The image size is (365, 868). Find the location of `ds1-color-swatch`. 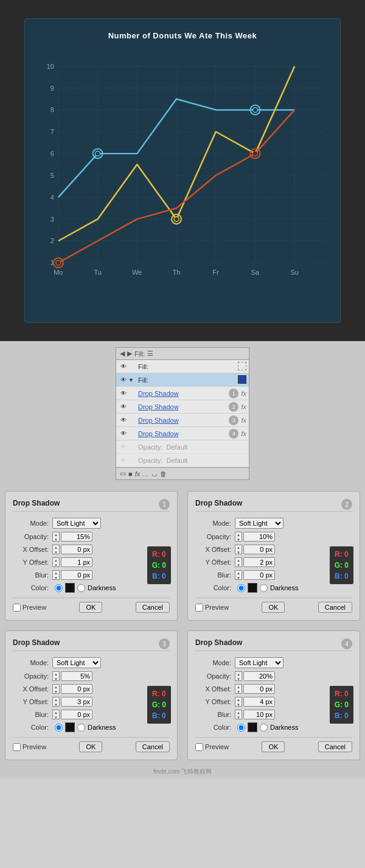

ds1-color-swatch is located at coordinates (70, 588).